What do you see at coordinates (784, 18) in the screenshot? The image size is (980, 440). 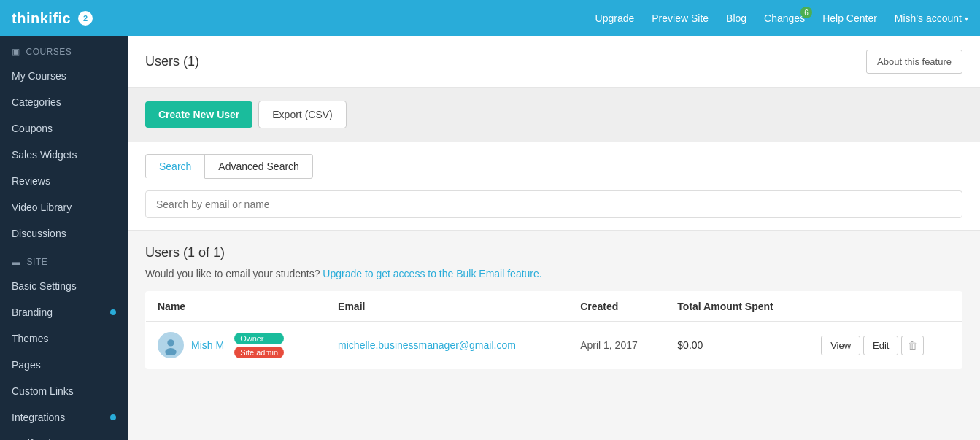 I see `changes-link: Changes 6` at bounding box center [784, 18].